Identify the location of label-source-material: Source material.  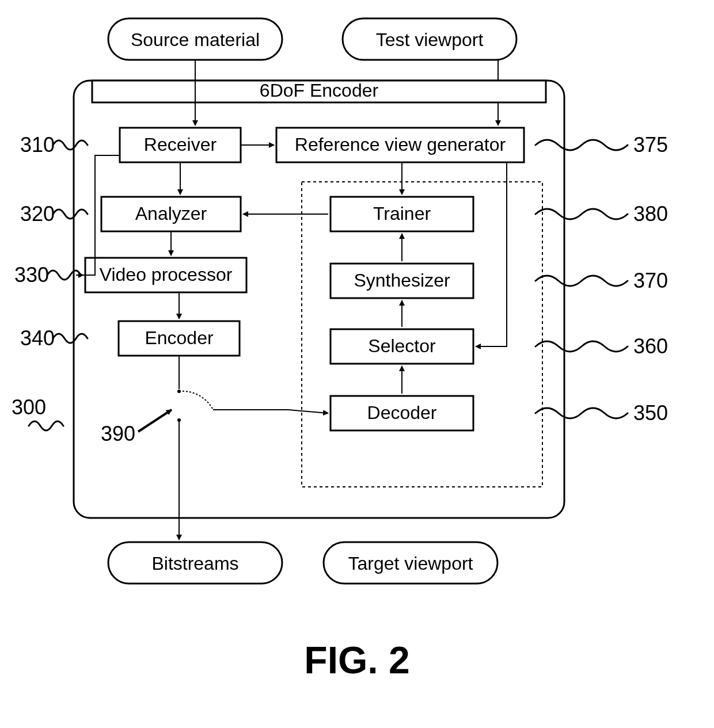
(195, 40).